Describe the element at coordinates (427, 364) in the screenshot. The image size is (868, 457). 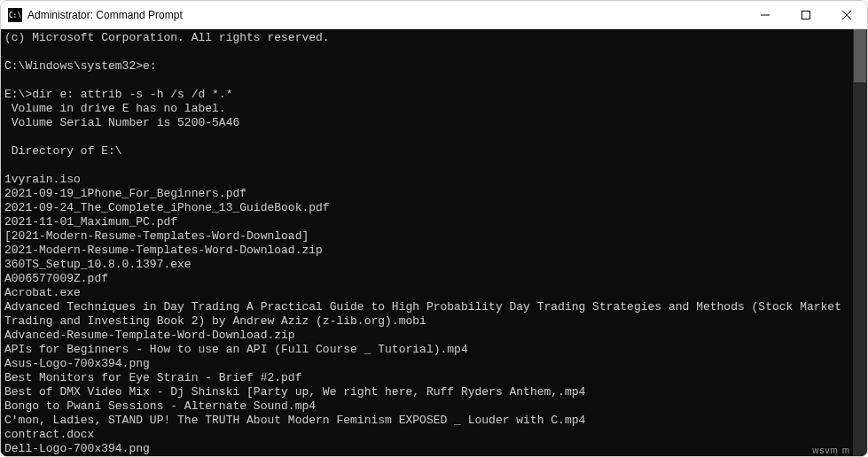
I see `terminal-line: Asus-Logo-700x394.png` at that location.